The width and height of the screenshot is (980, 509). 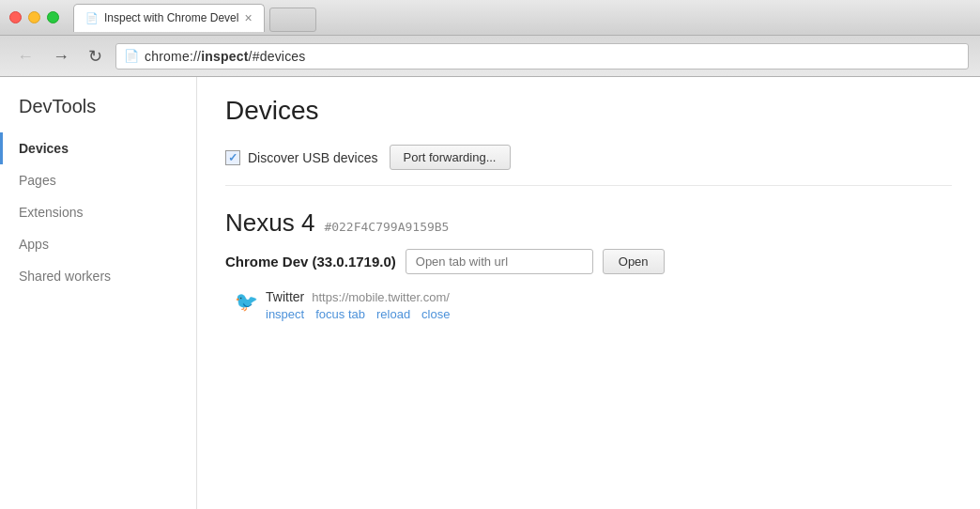 I want to click on tab-item-url: https://mobile.twitter.com/, so click(x=381, y=297).